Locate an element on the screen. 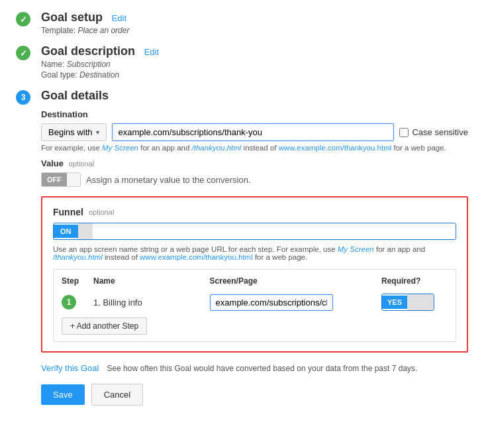 Image resolution: width=484 pixels, height=448 pixels. screen-col-header: Screen/Page is located at coordinates (293, 281).